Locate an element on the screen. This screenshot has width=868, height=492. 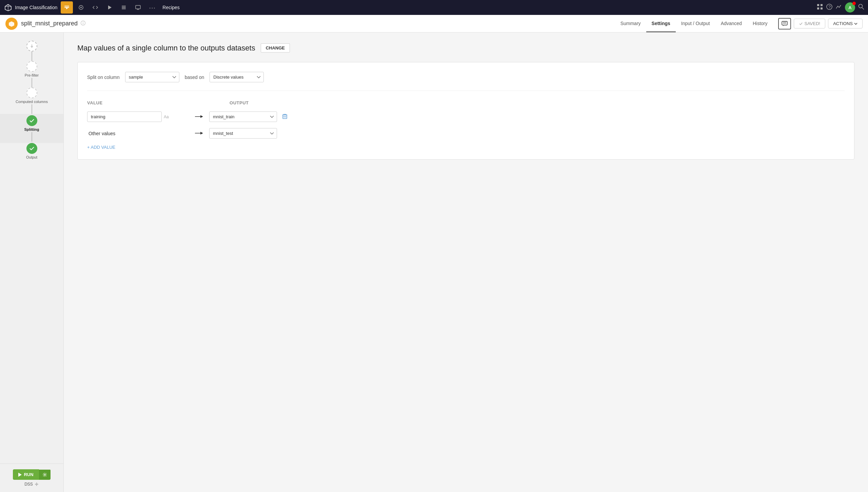
play-icon is located at coordinates (110, 7).